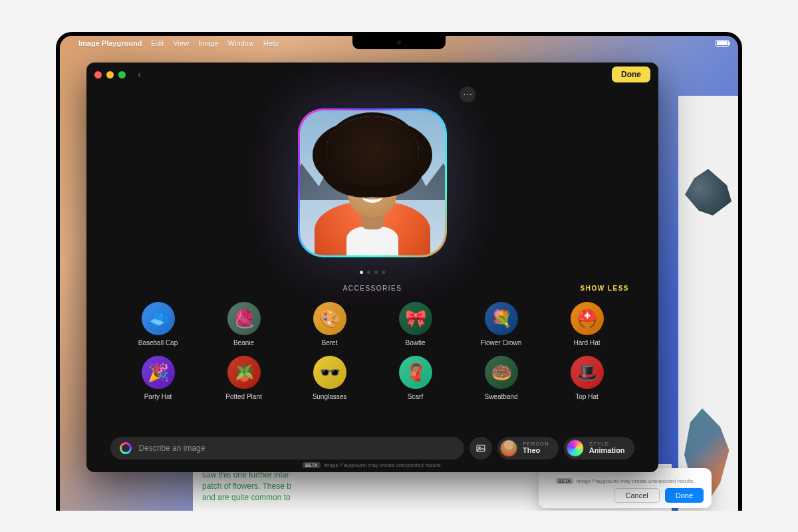 This screenshot has height=532, width=798. I want to click on background-save-dialog: BETA Image Playground may create unexpec…, so click(625, 488).